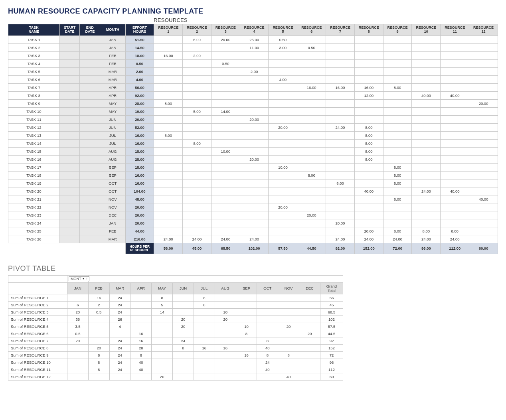 This screenshot has height=420, width=506. What do you see at coordinates (140, 39) in the screenshot?
I see `cell: 51.50` at bounding box center [140, 39].